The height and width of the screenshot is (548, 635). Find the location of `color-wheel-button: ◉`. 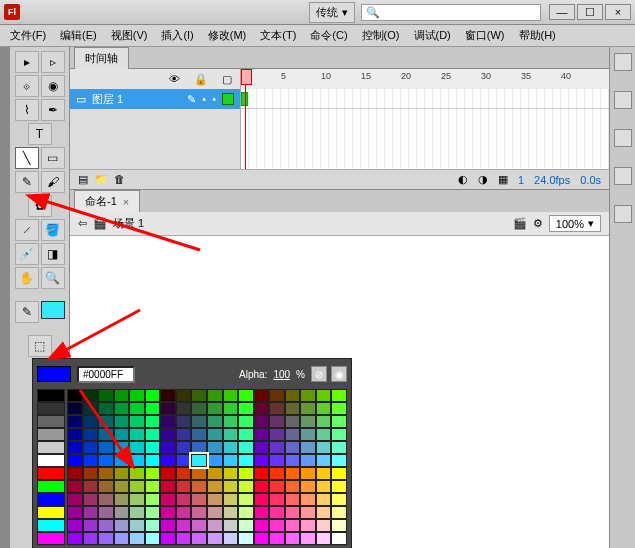

color-wheel-button: ◉ is located at coordinates (339, 374).